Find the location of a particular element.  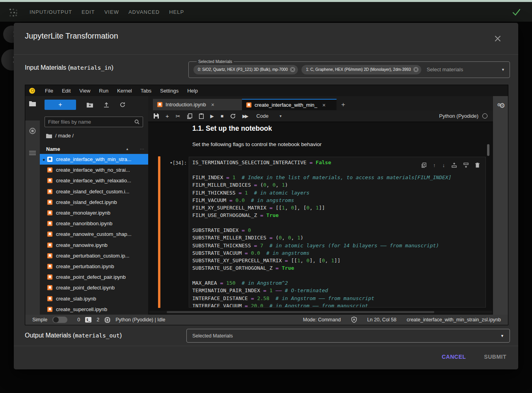

tab-create-interface: create_interface_with_min_ × is located at coordinates (289, 105).